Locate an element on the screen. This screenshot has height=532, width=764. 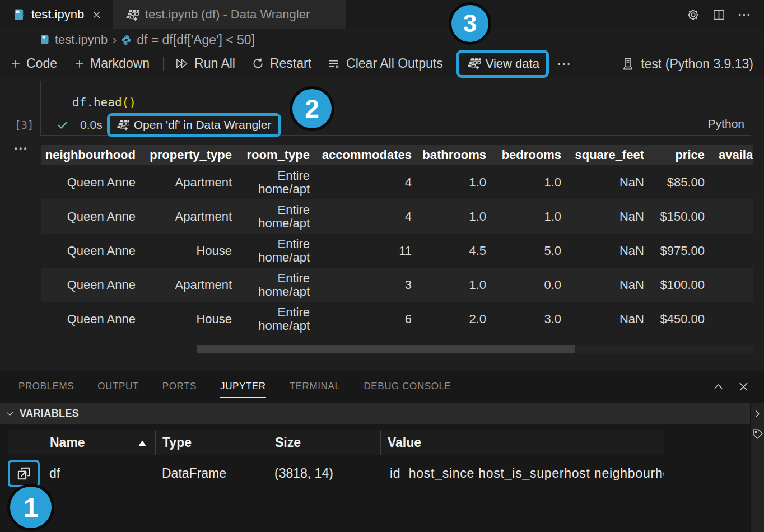
callout-badge-1: 1 is located at coordinates (31, 507).